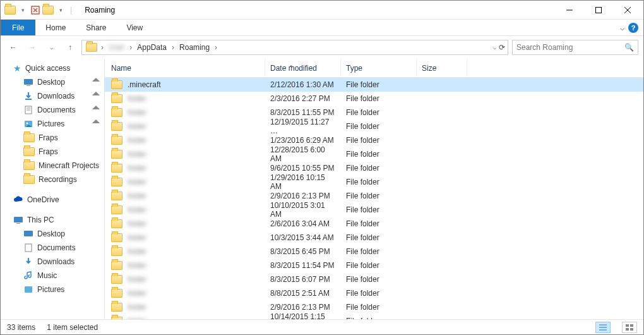  Describe the element at coordinates (52, 110) in the screenshot. I see `sidebar-item-documents: Documents` at that location.